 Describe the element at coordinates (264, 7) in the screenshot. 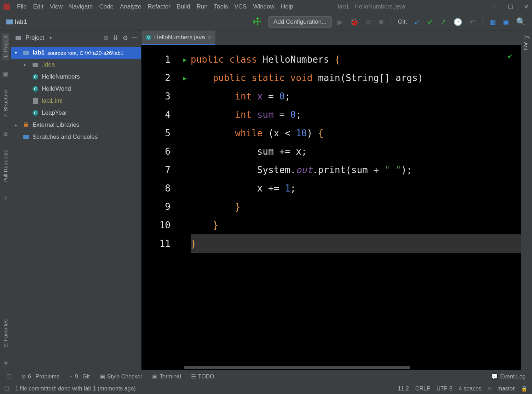

I see `menu-window: Window` at that location.